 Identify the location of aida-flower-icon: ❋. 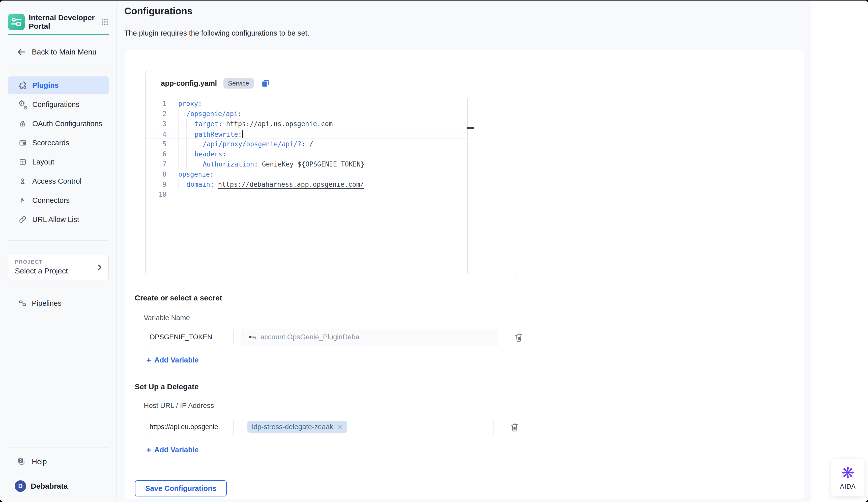
(848, 473).